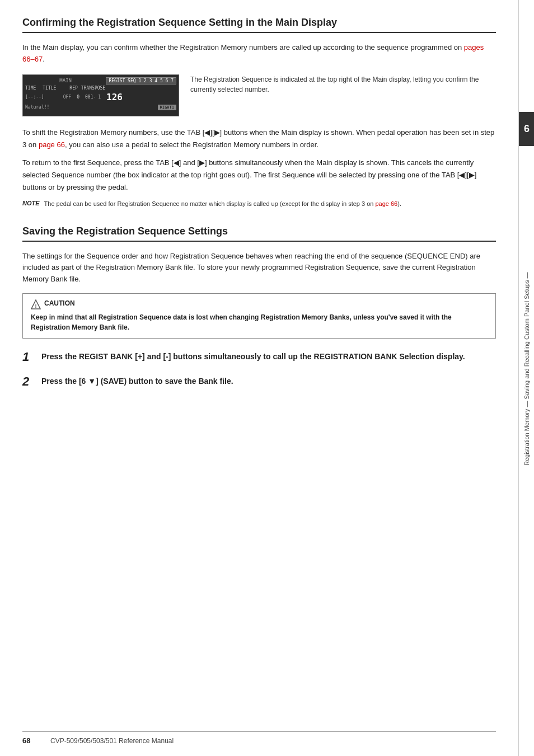 The width and height of the screenshot is (534, 756). Describe the element at coordinates (37, 107) in the screenshot. I see `natural-label: Natural!!` at that location.